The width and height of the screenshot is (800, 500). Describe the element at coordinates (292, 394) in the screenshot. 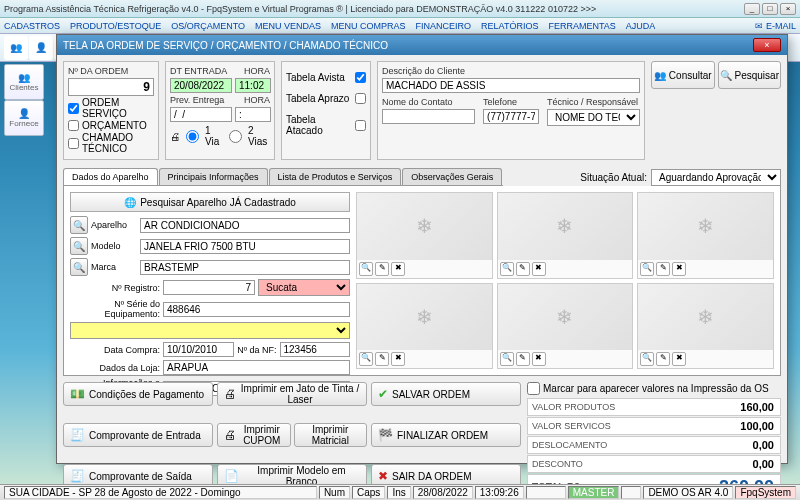

I see `imprimir-jato-button: 🖨Imprimir em Jato de Tinta / Laser` at that location.